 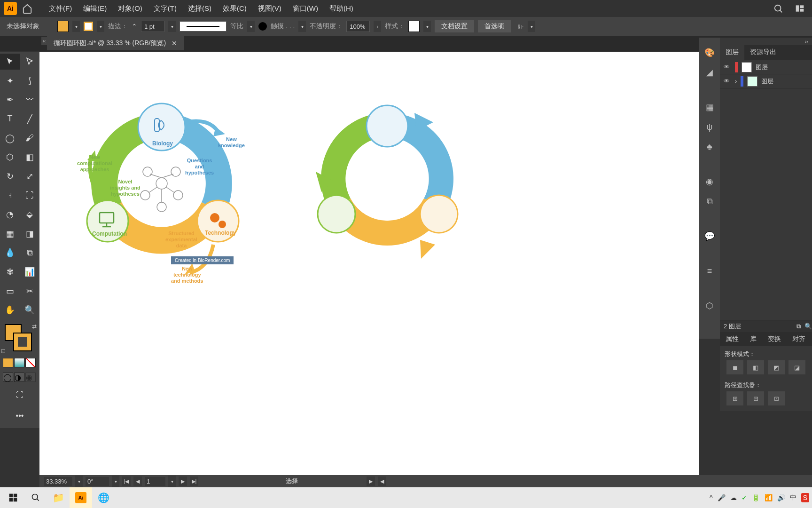 I want to click on expand-layer-icon: ›, so click(x=736, y=81).